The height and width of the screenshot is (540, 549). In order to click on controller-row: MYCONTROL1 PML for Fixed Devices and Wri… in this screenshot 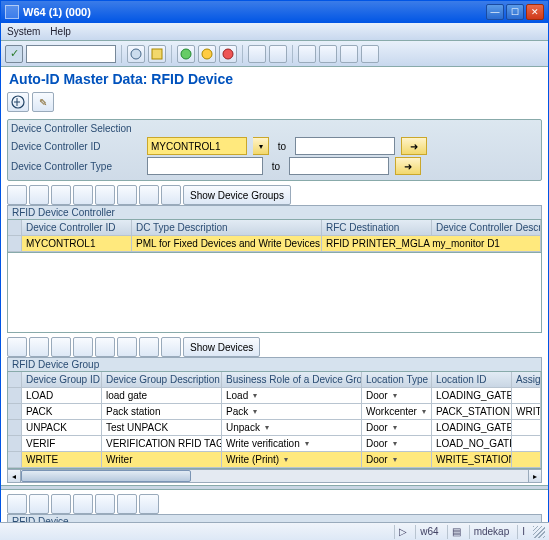, I will do `click(274, 244)`.